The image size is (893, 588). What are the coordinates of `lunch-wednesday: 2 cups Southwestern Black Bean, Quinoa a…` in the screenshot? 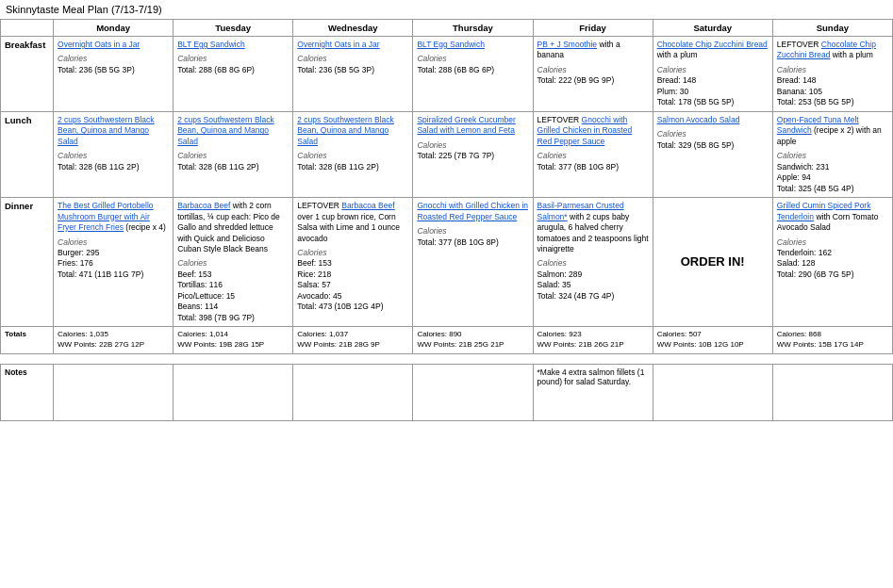 It's located at (353, 155).